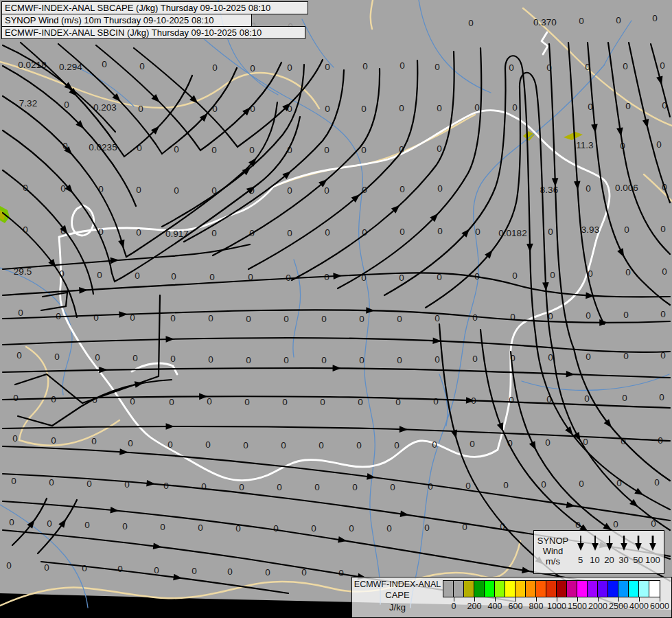 The image size is (672, 618). Describe the element at coordinates (618, 552) in the screenshot. I see `wind-speed-arrows: 510203050100` at that location.